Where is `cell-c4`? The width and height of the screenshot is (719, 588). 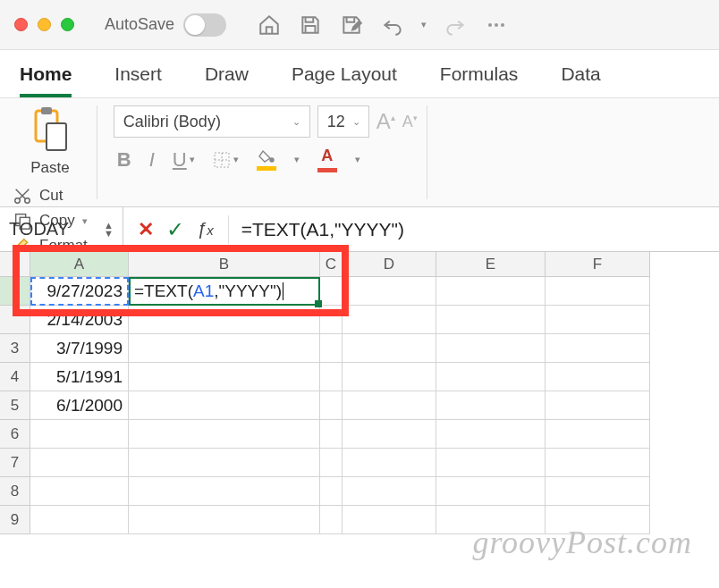
cell-c4 is located at coordinates (331, 377).